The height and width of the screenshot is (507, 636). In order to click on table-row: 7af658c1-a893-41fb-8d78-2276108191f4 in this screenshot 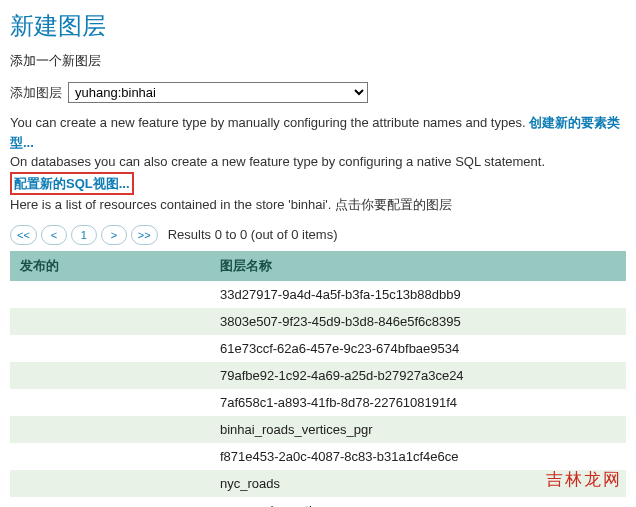, I will do `click(318, 402)`.